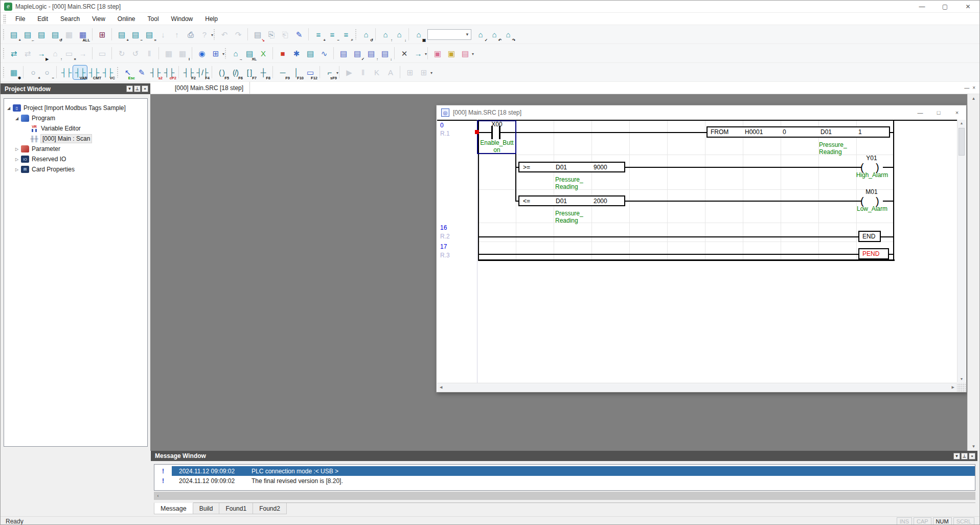 The image size is (980, 525). I want to click on network-button: ◉, so click(201, 53).